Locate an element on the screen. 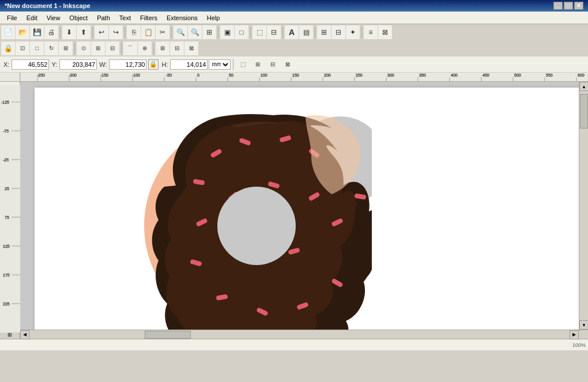 Image resolution: width=588 pixels, height=382 pixels. align-button: ≡ is located at coordinates (371, 32).